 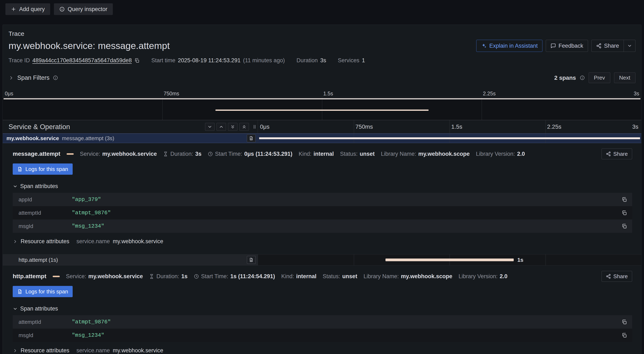 I want to click on services-value: 1, so click(x=364, y=61).